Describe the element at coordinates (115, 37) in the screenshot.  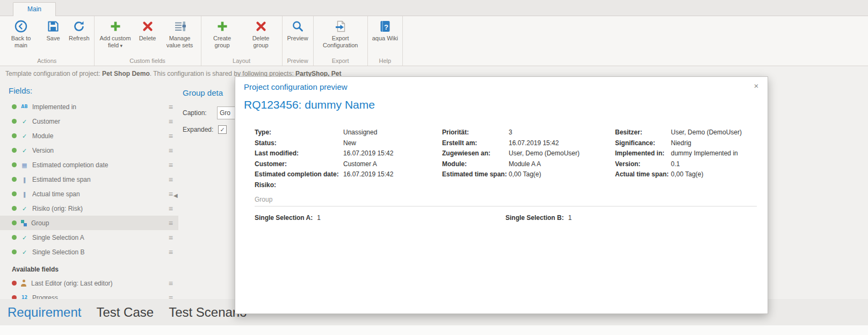
I see `add-custom-field-button: Add custom field ▾` at that location.